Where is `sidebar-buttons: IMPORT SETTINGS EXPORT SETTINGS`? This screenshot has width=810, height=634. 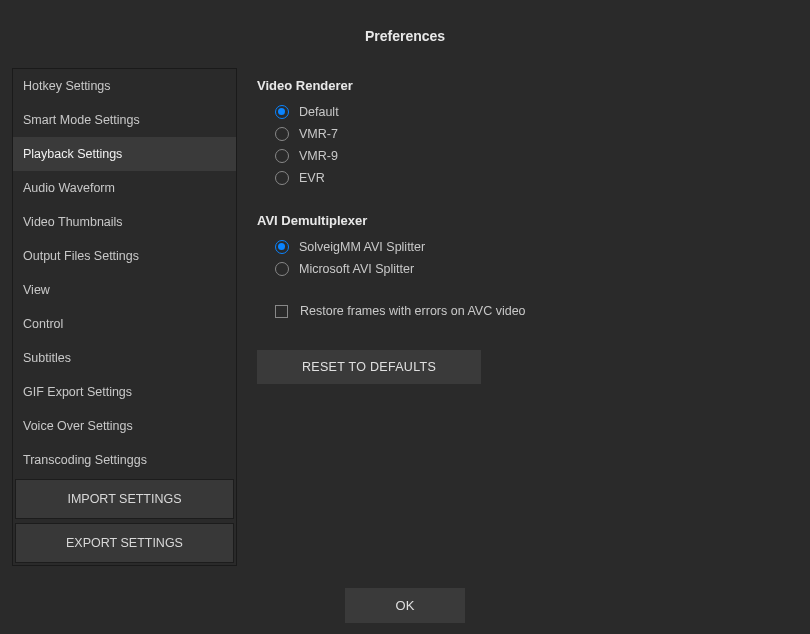
sidebar-buttons: IMPORT SETTINGS EXPORT SETTINGS is located at coordinates (124, 521).